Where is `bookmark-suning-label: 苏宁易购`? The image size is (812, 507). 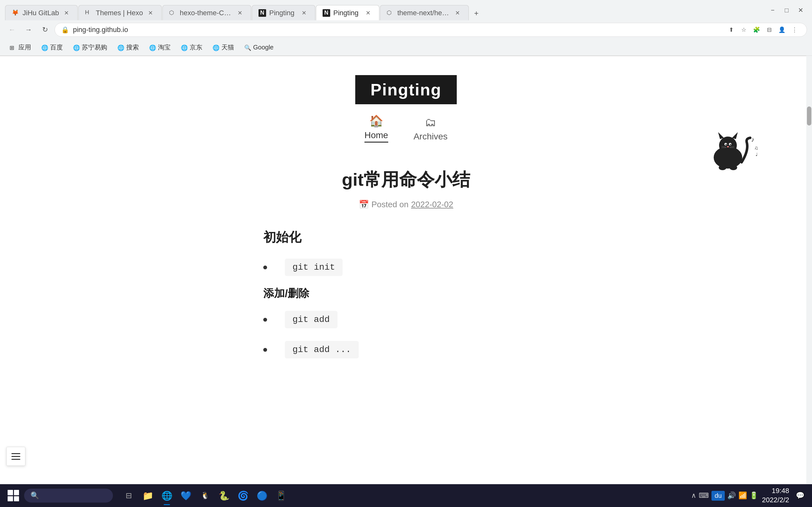
bookmark-suning-label: 苏宁易购 is located at coordinates (95, 48).